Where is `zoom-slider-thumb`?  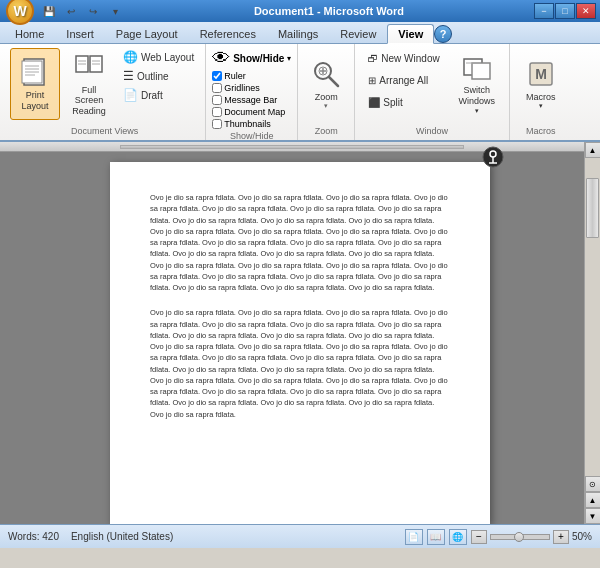
zoom-slider-thumb is located at coordinates (519, 537).